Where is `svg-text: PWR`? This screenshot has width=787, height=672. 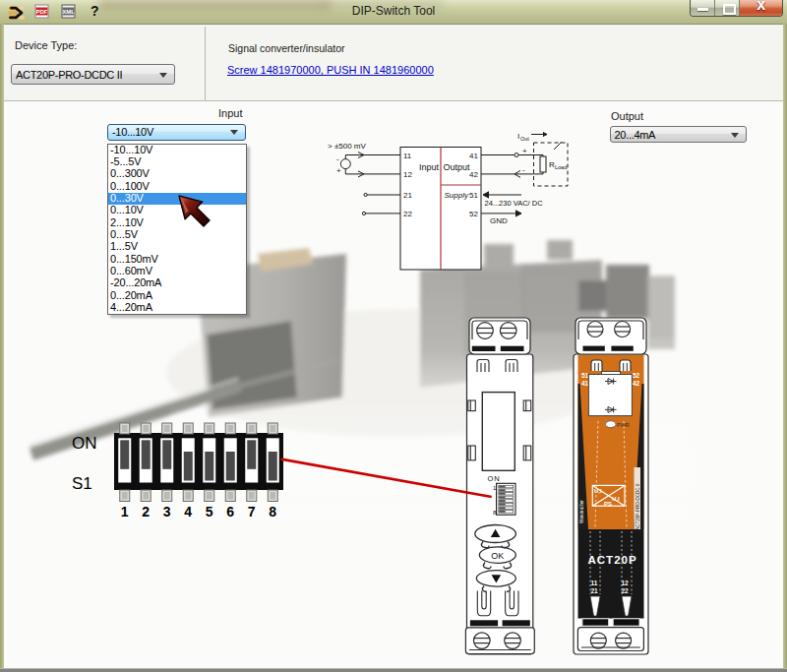
svg-text: PWR is located at coordinates (624, 425).